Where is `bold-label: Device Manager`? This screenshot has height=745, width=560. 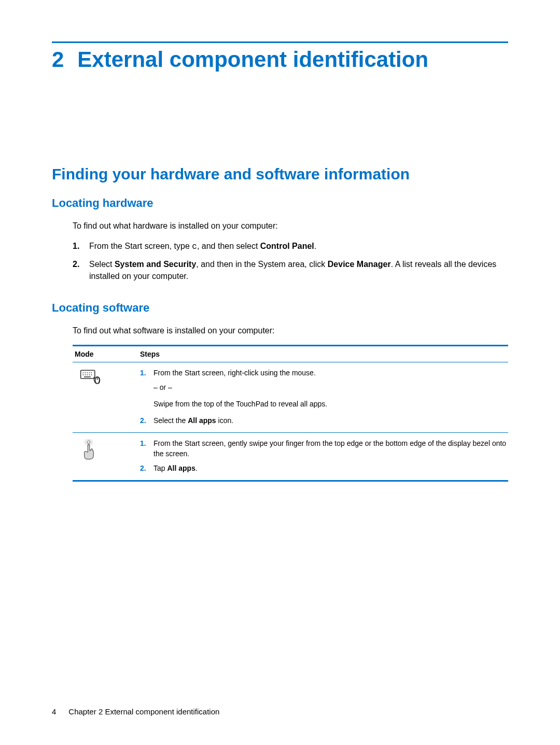
bold-label: Device Manager is located at coordinates (359, 264).